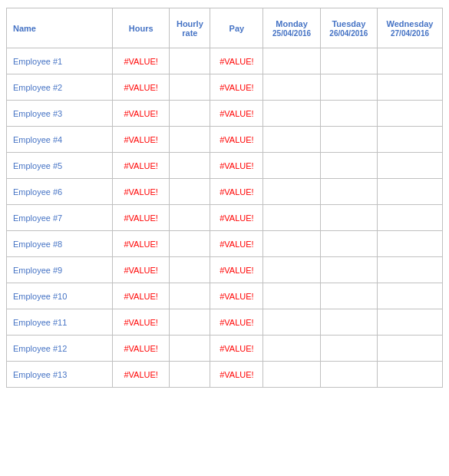 The image size is (449, 476). What do you see at coordinates (141, 244) in the screenshot?
I see `cell-7-1: #VALUE!` at bounding box center [141, 244].